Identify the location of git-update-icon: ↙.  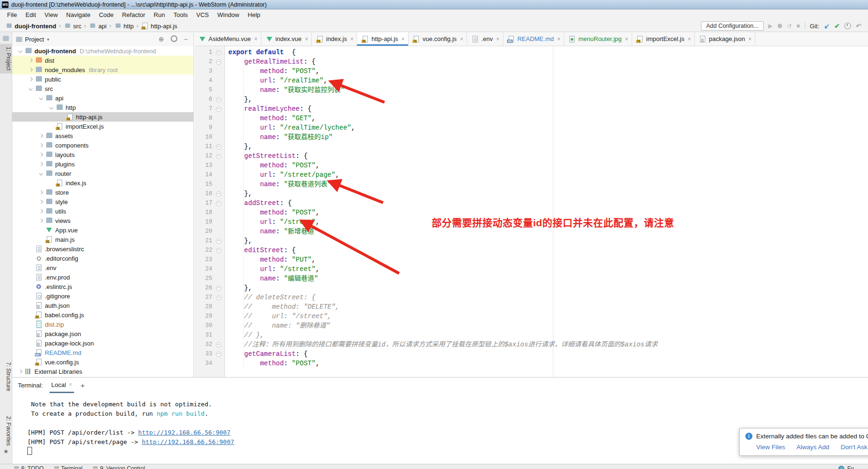
(827, 26).